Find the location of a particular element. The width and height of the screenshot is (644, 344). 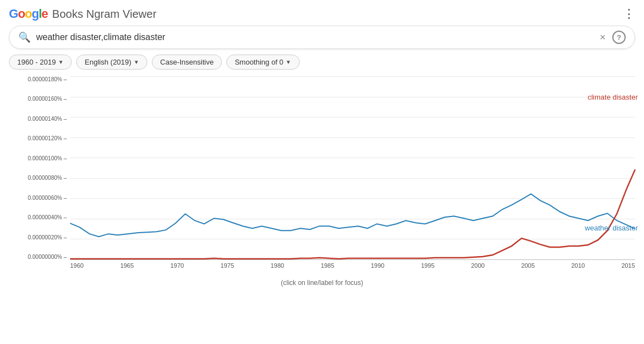

smoothing-filter: Smoothing of 0 ▼ is located at coordinates (262, 62).